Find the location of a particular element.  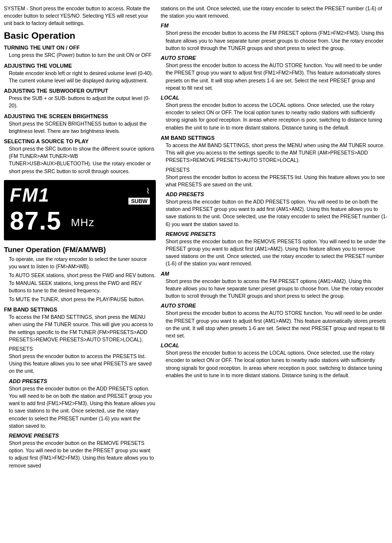

display-source: FM1 is located at coordinates (30, 195).